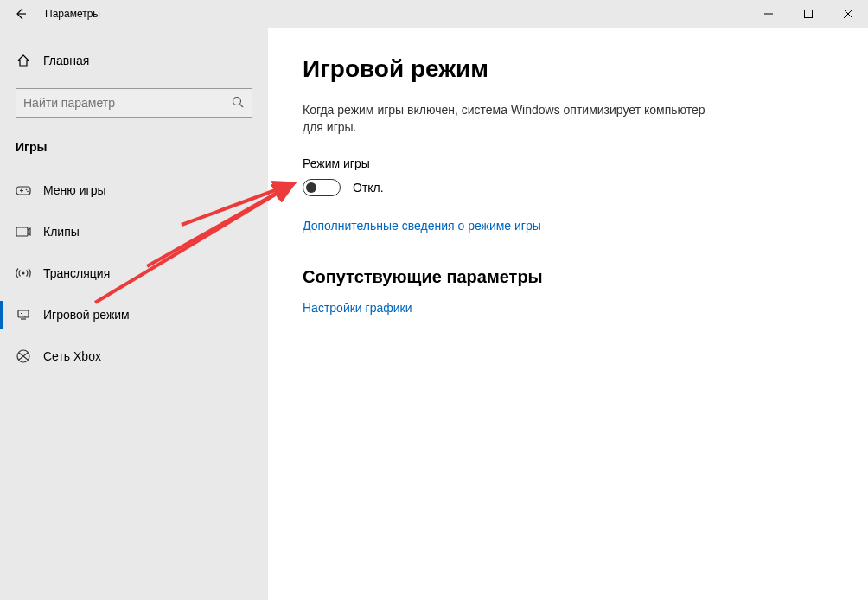 This screenshot has height=600, width=868. What do you see at coordinates (134, 232) in the screenshot?
I see `sidebar-item-captures: Клипы` at bounding box center [134, 232].